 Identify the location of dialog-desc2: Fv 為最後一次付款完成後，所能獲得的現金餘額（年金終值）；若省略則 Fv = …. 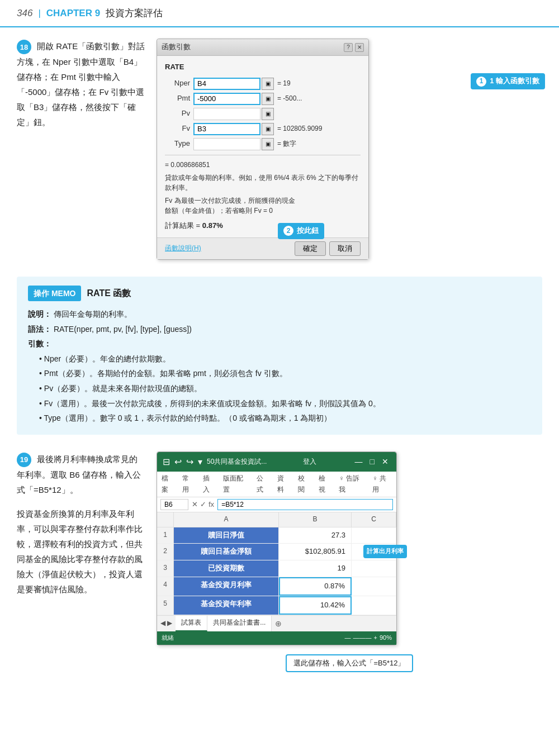
(263, 206).